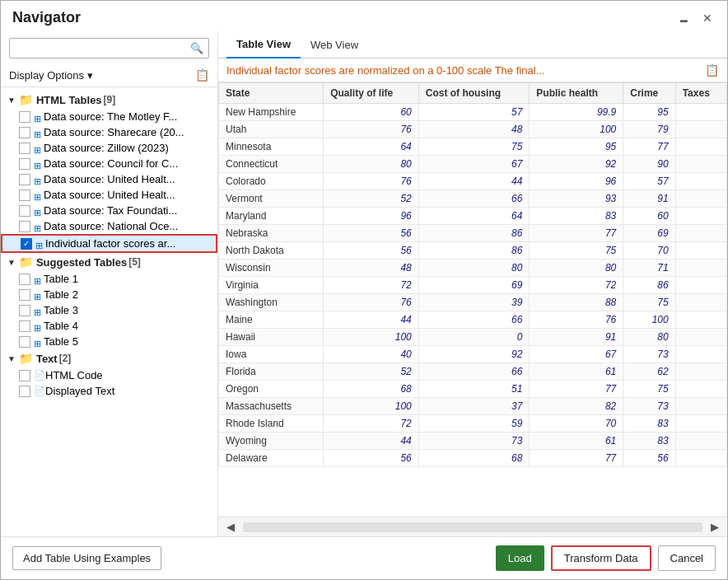  Describe the element at coordinates (97, 48) in the screenshot. I see `search-input` at that location.